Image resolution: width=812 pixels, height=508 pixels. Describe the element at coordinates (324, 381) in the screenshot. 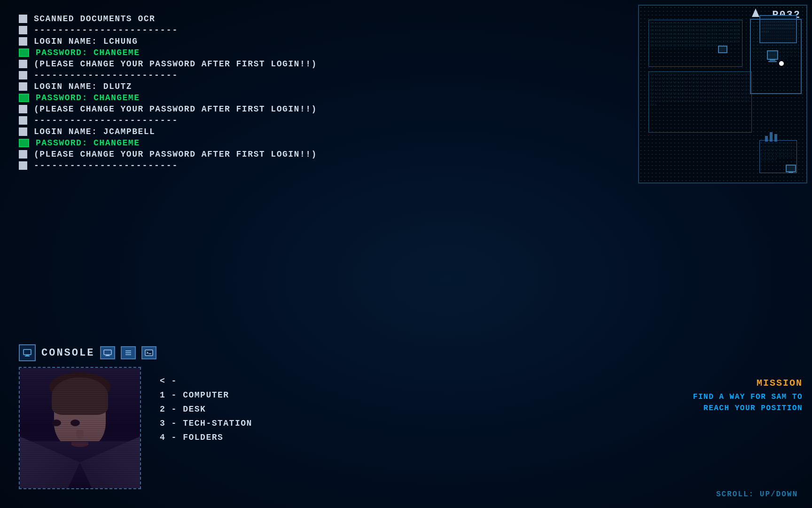

I see `console-prompt: < -` at that location.